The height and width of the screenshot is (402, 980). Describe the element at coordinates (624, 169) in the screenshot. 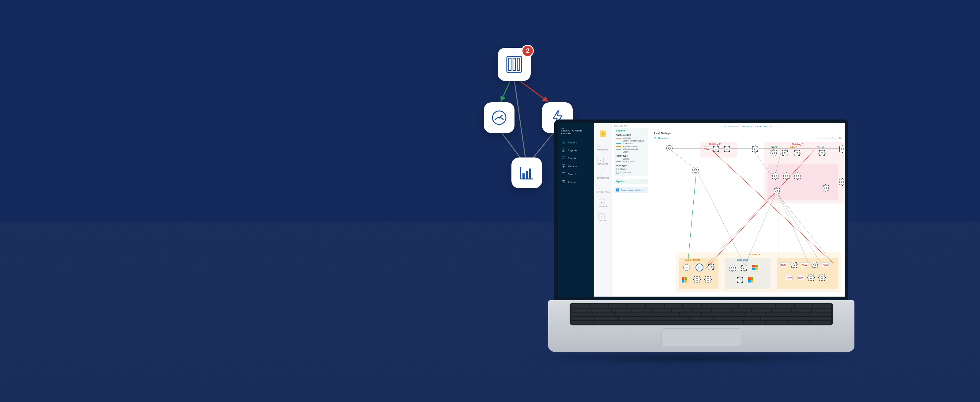

I see `legend-device: Device` at that location.